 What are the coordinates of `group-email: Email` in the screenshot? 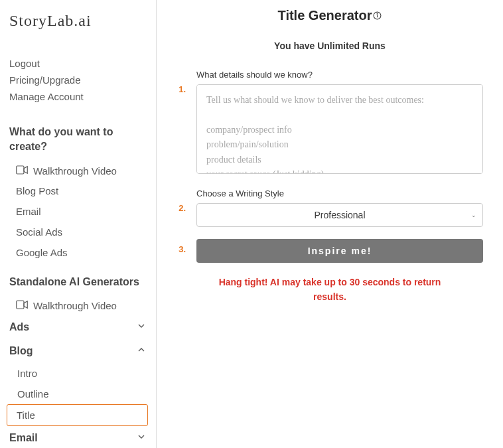 It's located at (78, 437).